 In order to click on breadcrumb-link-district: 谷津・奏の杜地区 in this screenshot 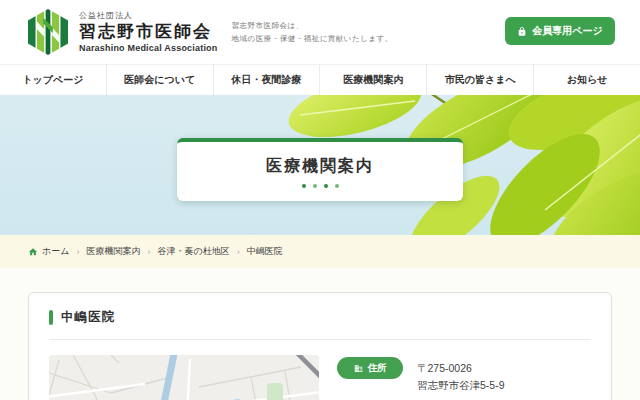, I will do `click(193, 252)`.